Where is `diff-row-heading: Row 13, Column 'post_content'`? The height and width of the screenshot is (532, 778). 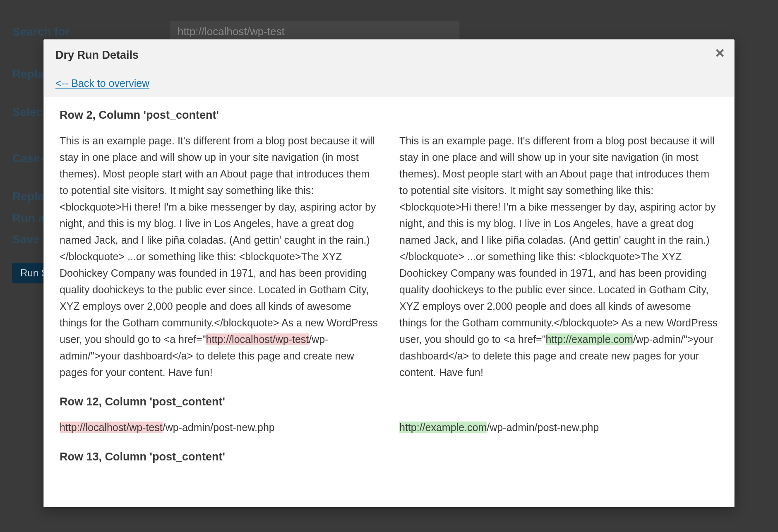
diff-row-heading: Row 13, Column 'post_content' is located at coordinates (389, 457).